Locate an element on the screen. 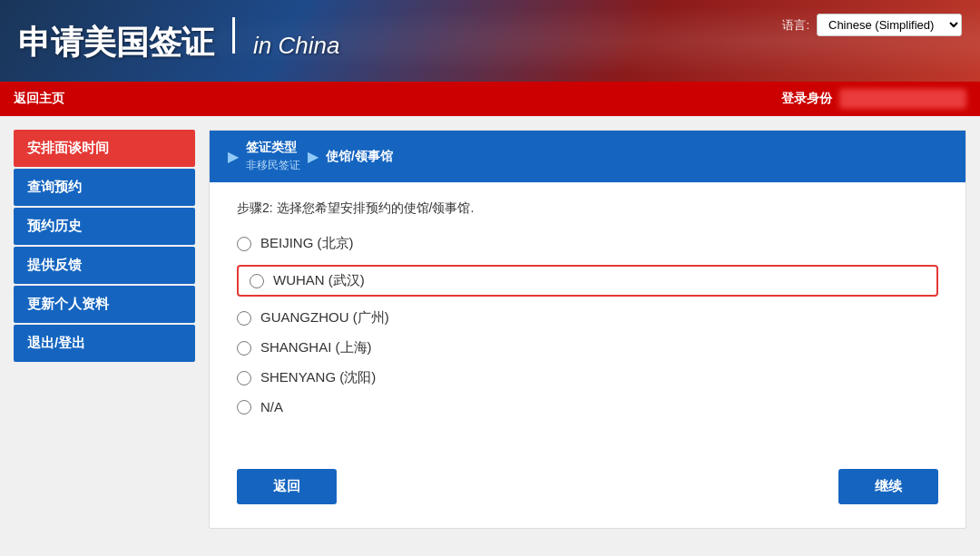 The image size is (980, 556). site-title-english: in China is located at coordinates (296, 45).